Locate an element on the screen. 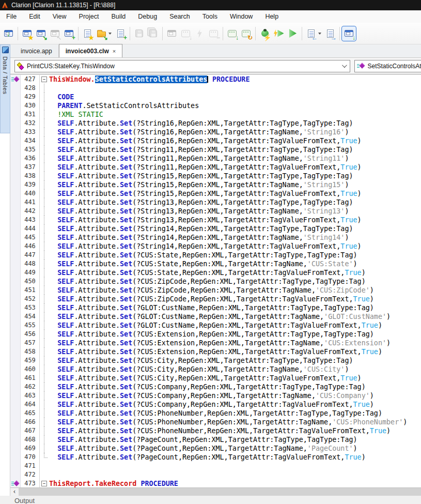 Image resolution: width=421 pixels, height=504 pixels. code-line-441: 441 SELF.Attribute.Set(?String13,RepGen:… is located at coordinates (216, 203).